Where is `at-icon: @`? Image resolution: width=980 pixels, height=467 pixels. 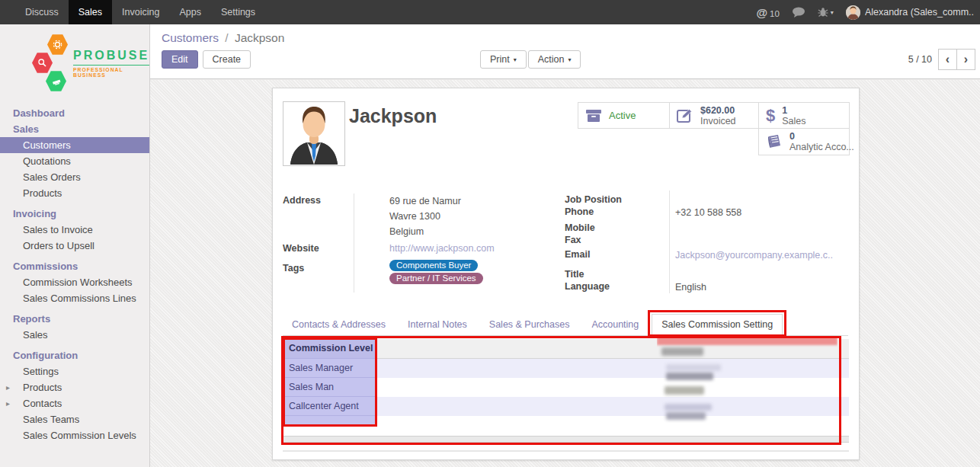 at-icon: @ is located at coordinates (762, 12).